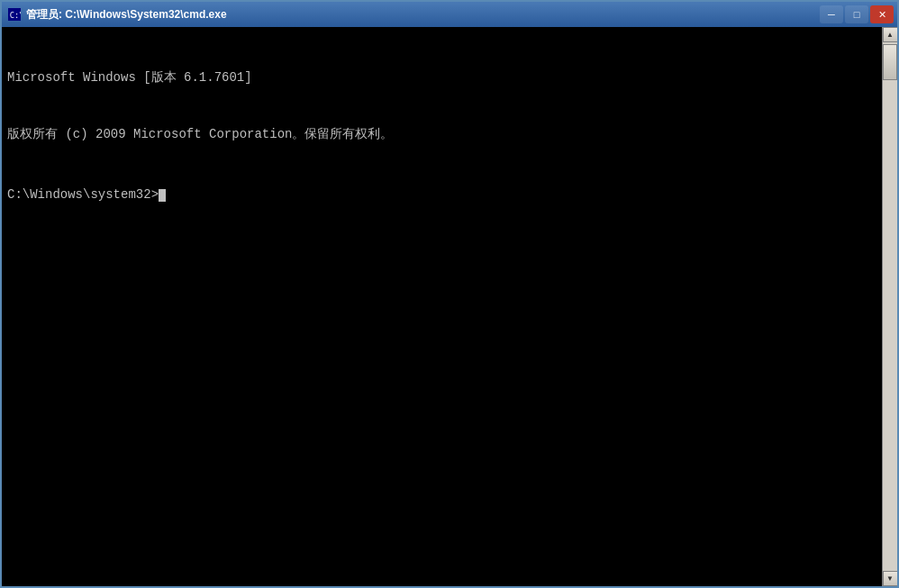 This screenshot has width=899, height=588. I want to click on console-line-3: C:\Windows\system32>, so click(441, 194).